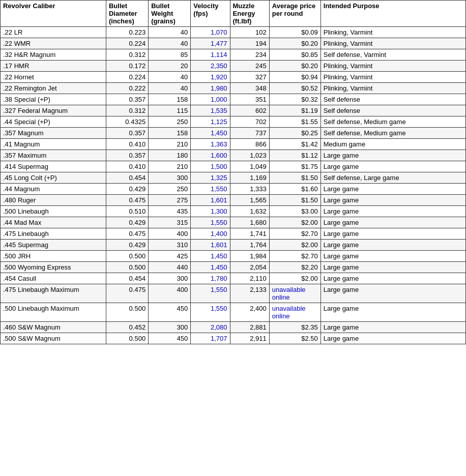 The image size is (466, 476). I want to click on table-row: .22 Remington Jet 0.222 40 1,980 348 $0.…, so click(233, 88).